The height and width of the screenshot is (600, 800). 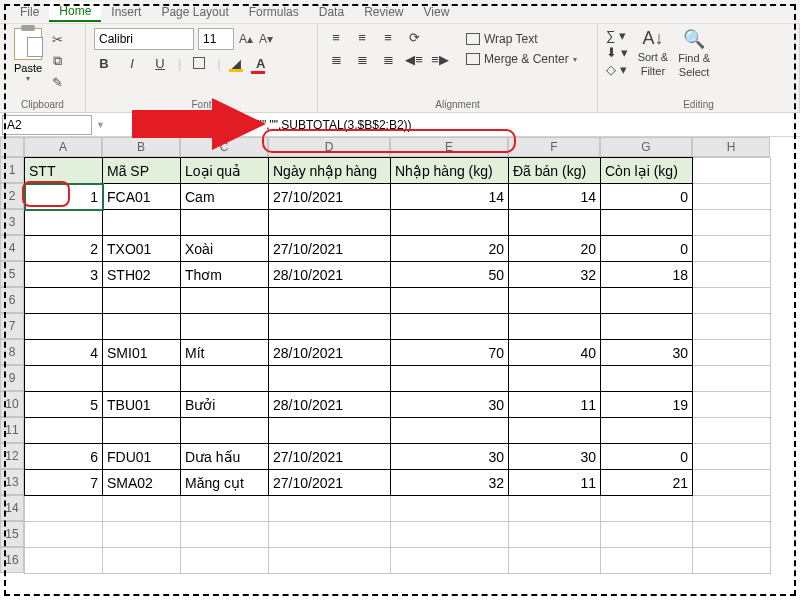 What do you see at coordinates (142, 197) in the screenshot?
I see `cell: FCA01` at bounding box center [142, 197].